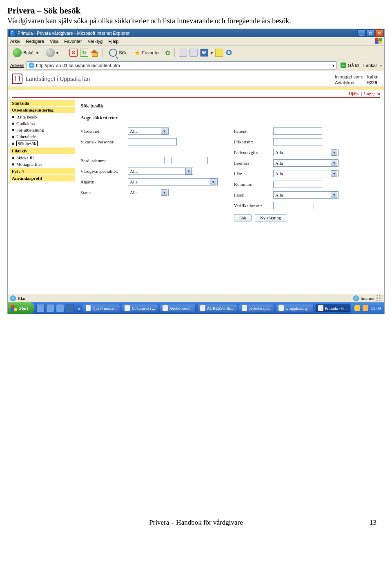 Image resolution: width=392 pixels, height=561 pixels. What do you see at coordinates (35, 41) in the screenshot?
I see `menu-redigera: Redigera` at bounding box center [35, 41].